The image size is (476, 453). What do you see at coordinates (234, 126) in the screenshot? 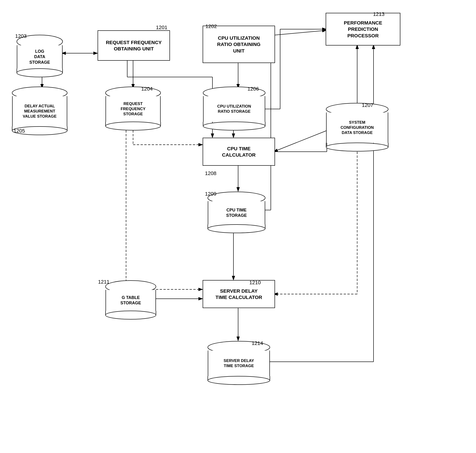
I see `cpu-util-storage-bottom` at bounding box center [234, 126].